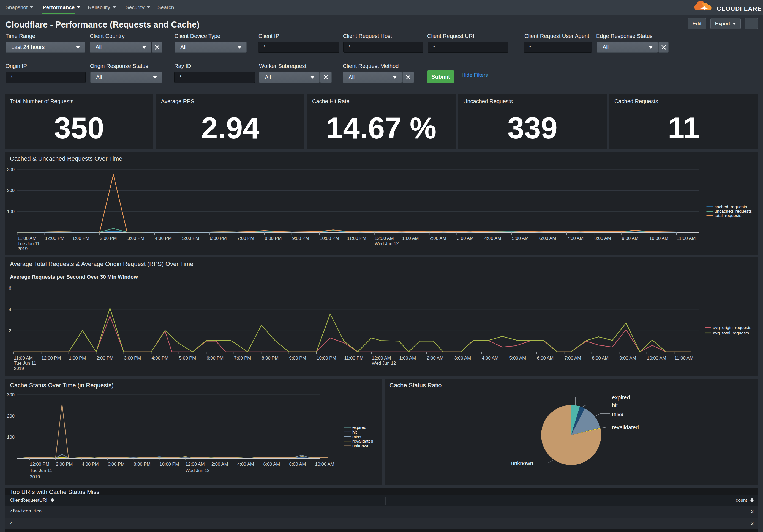 The height and width of the screenshot is (532, 763). What do you see at coordinates (731, 333) in the screenshot?
I see `svg-text: avg_total_requests` at bounding box center [731, 333].